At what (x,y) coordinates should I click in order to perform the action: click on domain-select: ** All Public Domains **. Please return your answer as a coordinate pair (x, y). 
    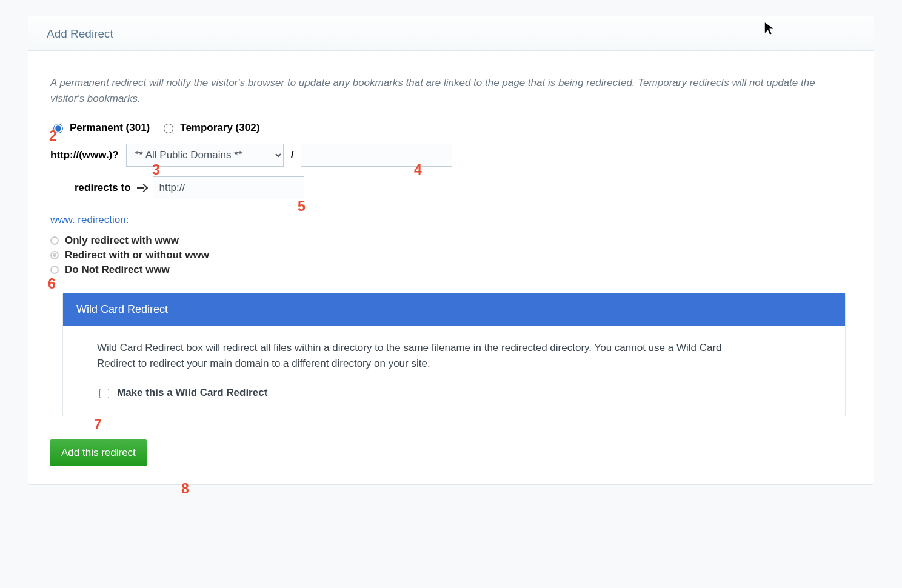
    Looking at the image, I should click on (205, 155).